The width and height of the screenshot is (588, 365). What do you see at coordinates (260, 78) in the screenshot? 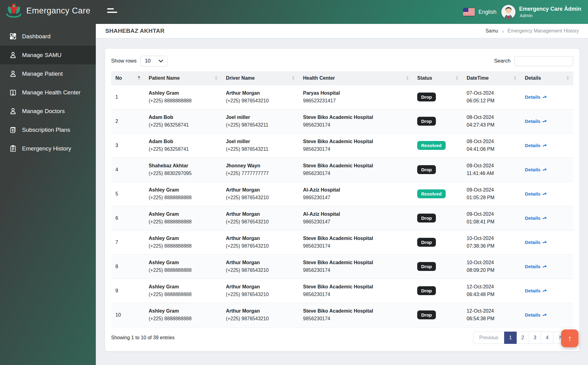
I see `column-header-driver-name: Driver Name` at bounding box center [260, 78].